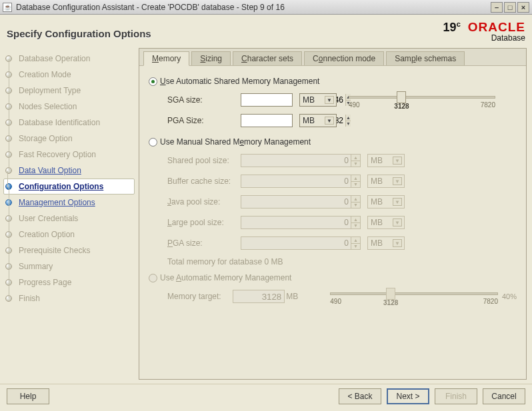  Describe the element at coordinates (59, 123) in the screenshot. I see `sidebar-step-4: Database Identification` at that location.